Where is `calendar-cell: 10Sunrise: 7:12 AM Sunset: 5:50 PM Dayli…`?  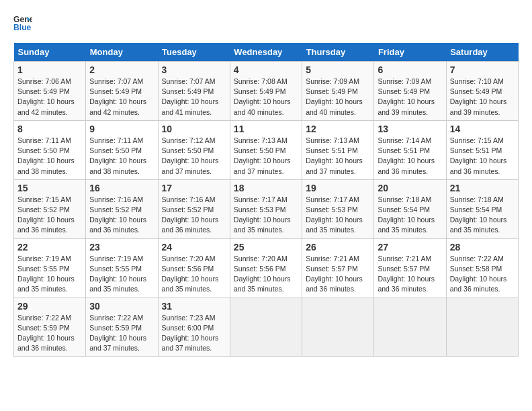
calendar-cell: 10Sunrise: 7:12 AM Sunset: 5:50 PM Dayli… is located at coordinates (193, 150).